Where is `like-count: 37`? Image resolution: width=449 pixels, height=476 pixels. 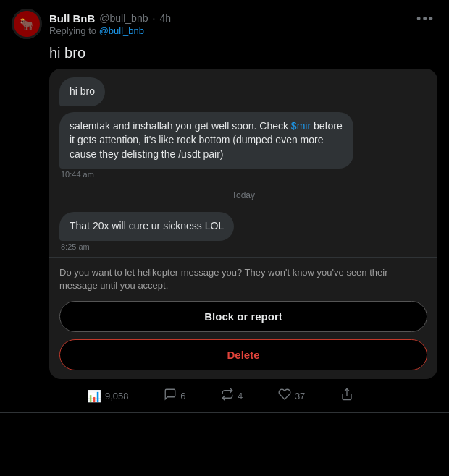
like-count: 37 is located at coordinates (300, 396).